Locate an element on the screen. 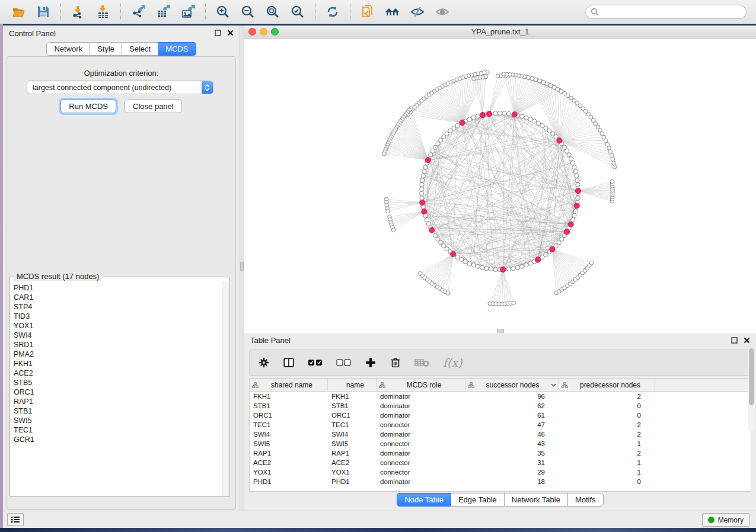 The width and height of the screenshot is (756, 532). close-panel-icon is located at coordinates (230, 33).